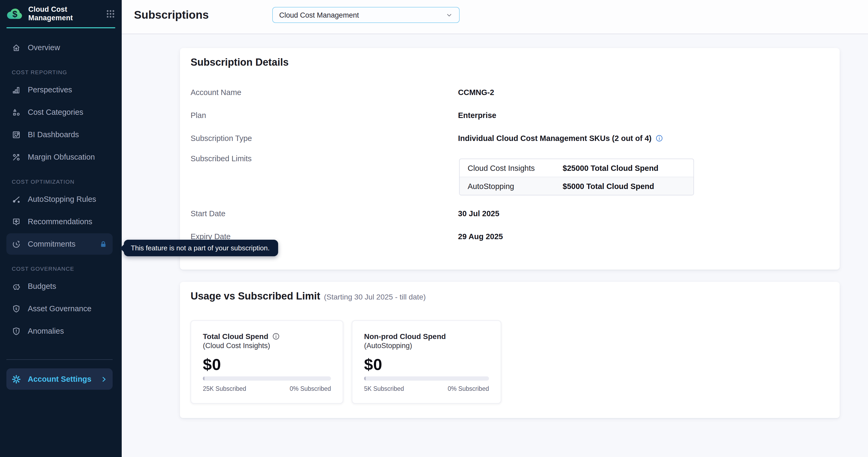 Image resolution: width=868 pixels, height=457 pixels. I want to click on page-title: Subscriptions, so click(171, 15).